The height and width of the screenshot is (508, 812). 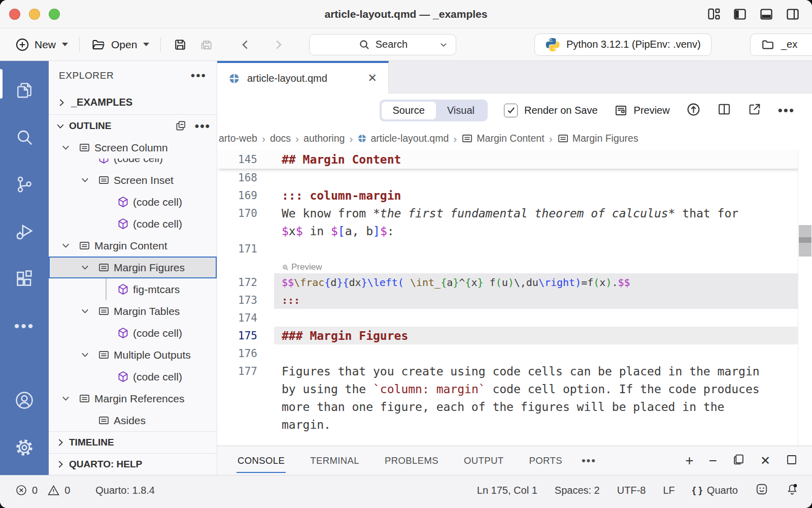 I want to click on minimize-window-button, so click(x=35, y=14).